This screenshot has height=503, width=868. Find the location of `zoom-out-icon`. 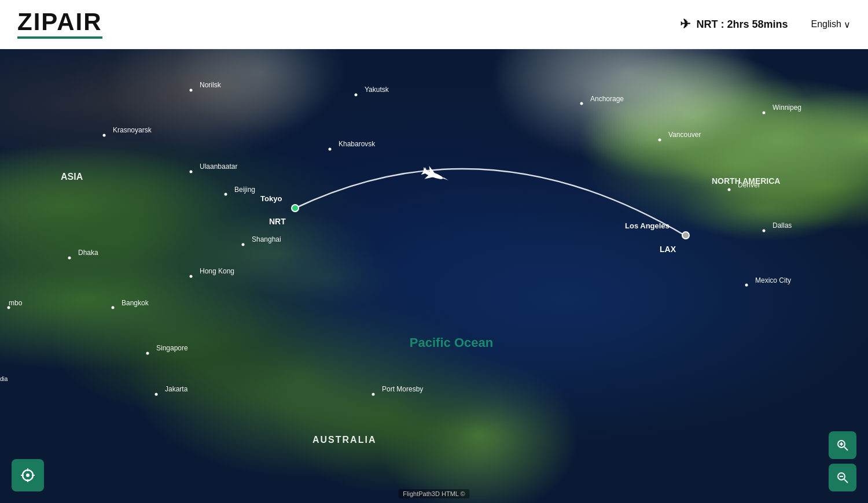

zoom-out-icon is located at coordinates (843, 478).